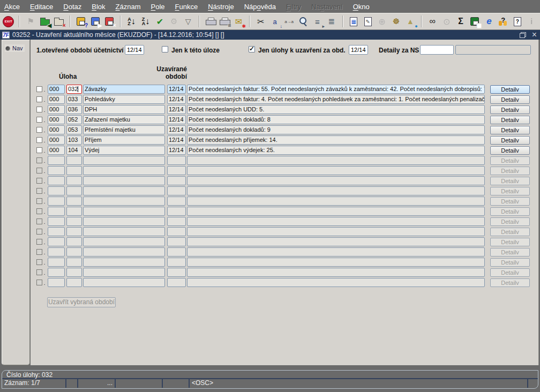 Image resolution: width=540 pixels, height=392 pixels. I want to click on filter-icon: ▽, so click(188, 21).